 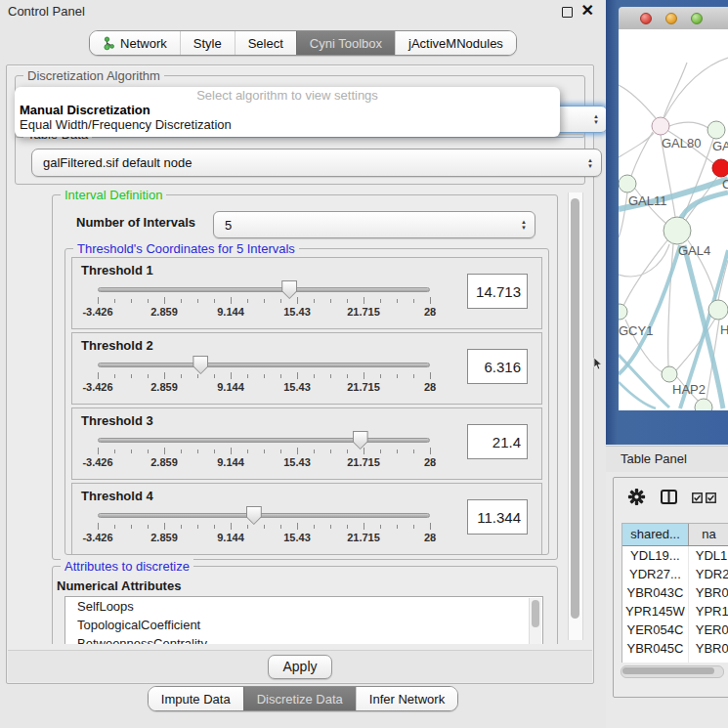 What do you see at coordinates (675, 592) in the screenshot?
I see `table-row: YBR043CYBR0` at bounding box center [675, 592].